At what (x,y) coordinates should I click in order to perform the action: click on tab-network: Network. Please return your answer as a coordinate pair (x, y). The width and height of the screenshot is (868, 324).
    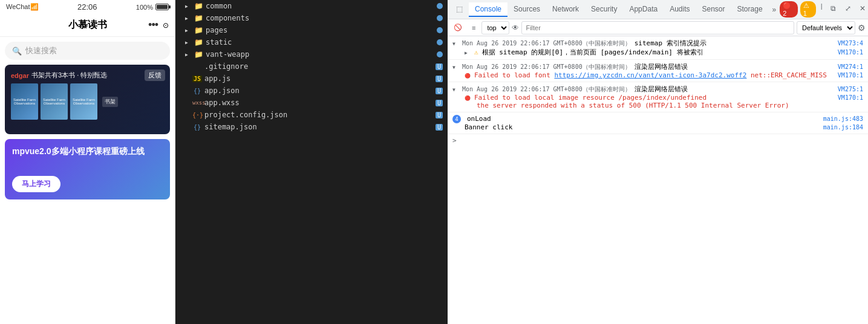
    Looking at the image, I should click on (566, 10).